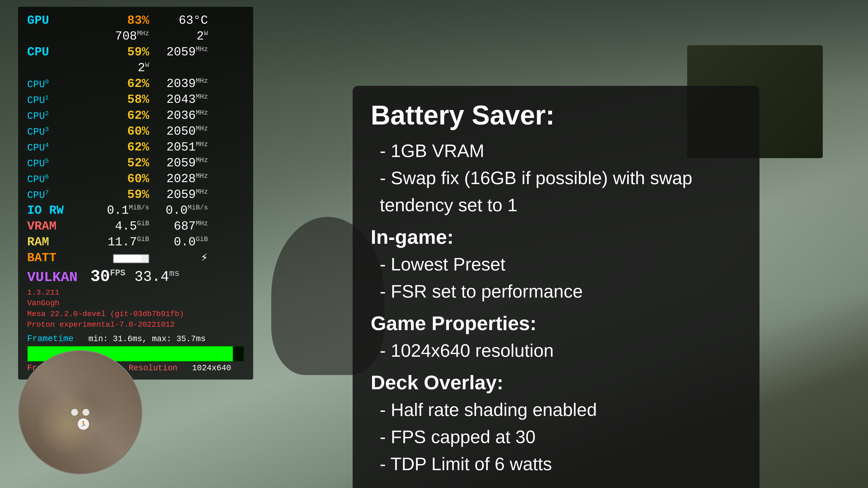 The height and width of the screenshot is (488, 868). I want to click on gpu-power: 2W, so click(179, 36).